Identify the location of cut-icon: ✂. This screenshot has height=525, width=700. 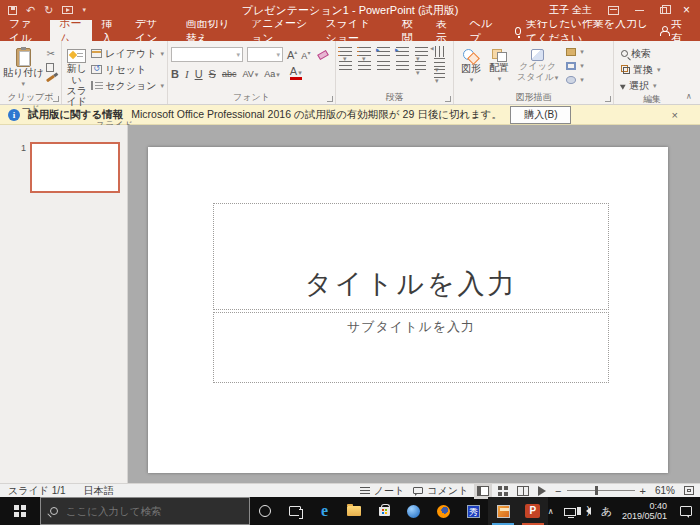
(50, 54).